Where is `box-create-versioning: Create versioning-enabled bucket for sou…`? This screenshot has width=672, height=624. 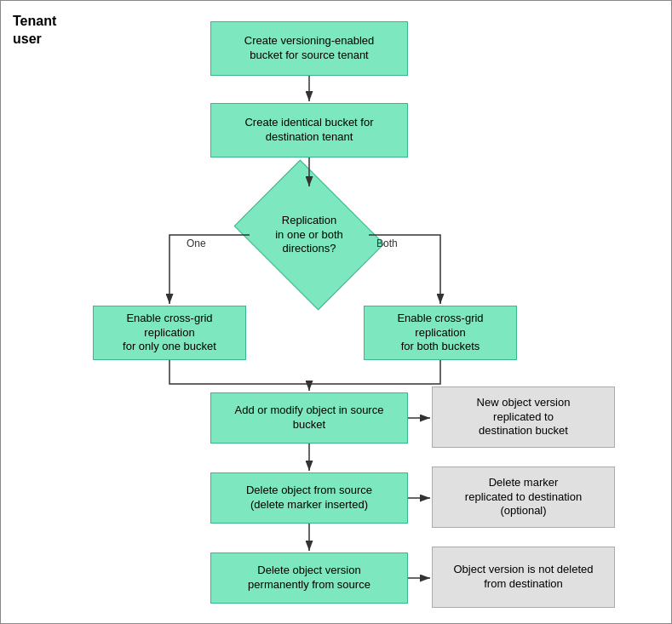
box-create-versioning: Create versioning-enabled bucket for sou… is located at coordinates (309, 49).